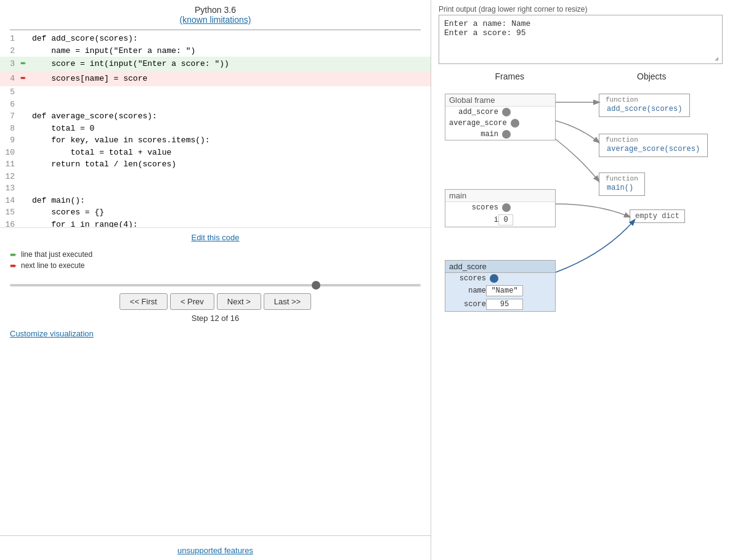 This screenshot has height=560, width=730. Describe the element at coordinates (216, 189) in the screenshot. I see `code-line-13: 13` at that location.